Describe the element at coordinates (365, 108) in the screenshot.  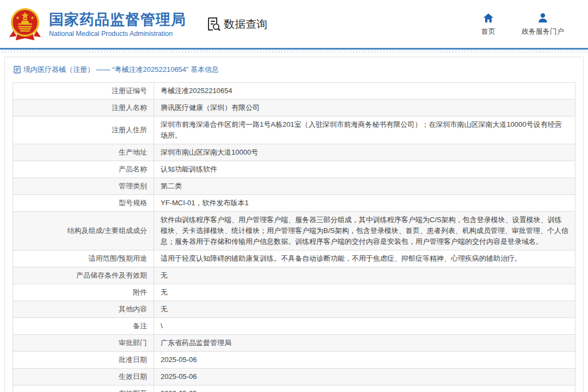
I see `row-value: 腾讯医疗健康（深圳）有限公司` at that location.